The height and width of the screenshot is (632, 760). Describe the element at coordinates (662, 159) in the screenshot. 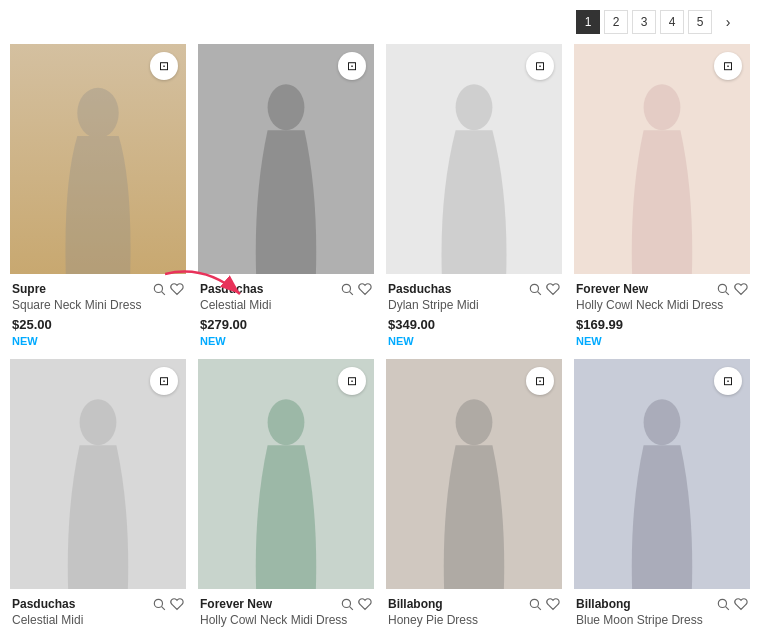

I see `product-image-p4: ⊡` at that location.